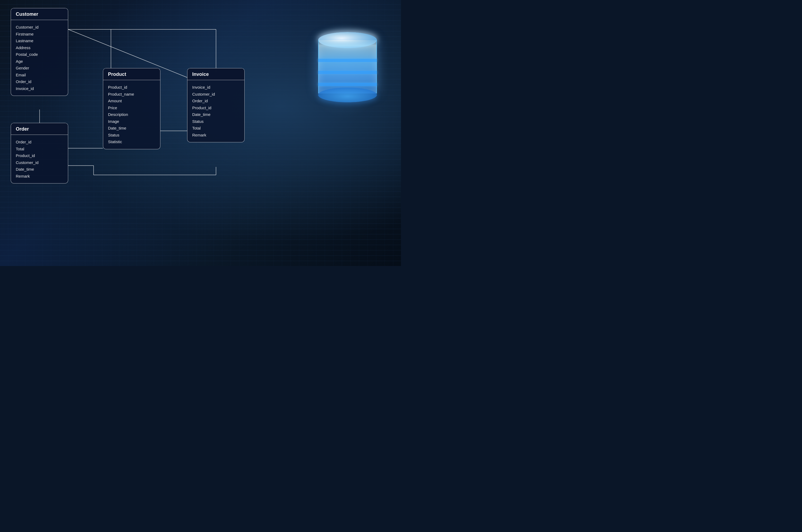 Image resolution: width=802 pixels, height=532 pixels. Describe the element at coordinates (39, 14) in the screenshot. I see `customer-table-title: Customer` at that location.